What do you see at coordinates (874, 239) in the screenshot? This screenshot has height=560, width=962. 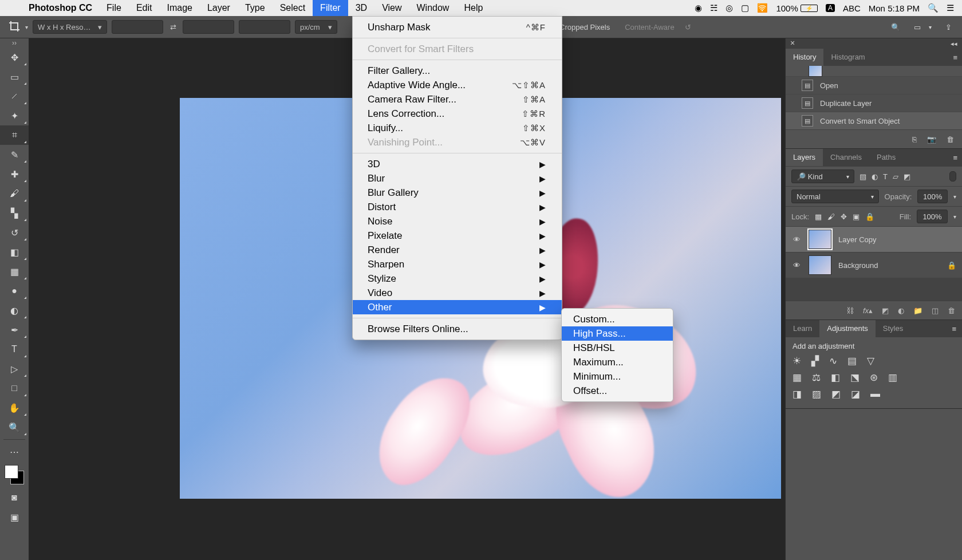 I see `layer-row: 👁Layer Copy` at bounding box center [874, 239].